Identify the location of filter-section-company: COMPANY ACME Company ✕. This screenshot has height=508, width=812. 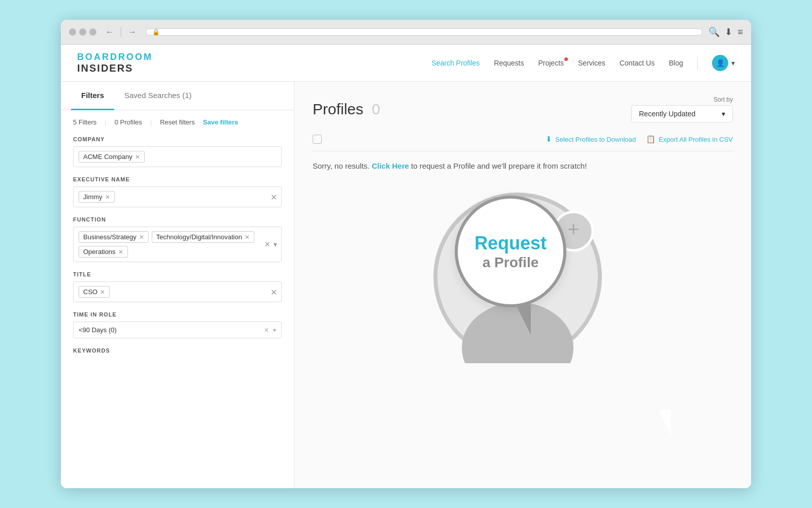
(178, 151).